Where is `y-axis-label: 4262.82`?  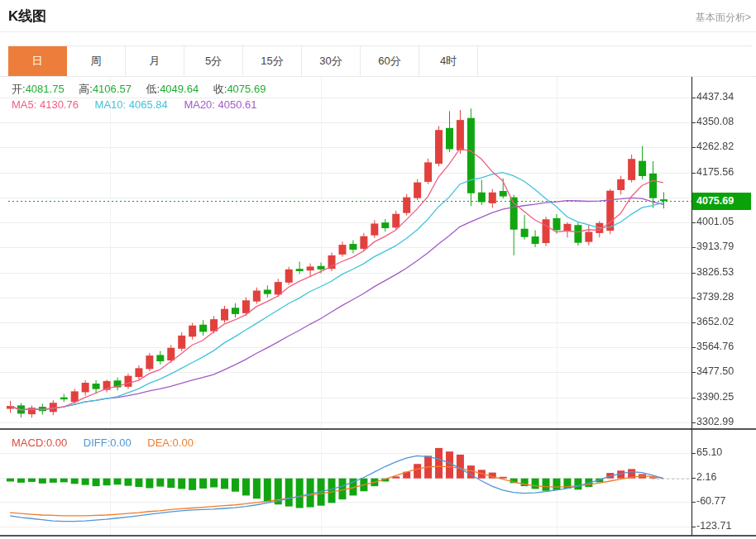
y-axis-label: 4262.82 is located at coordinates (715, 146).